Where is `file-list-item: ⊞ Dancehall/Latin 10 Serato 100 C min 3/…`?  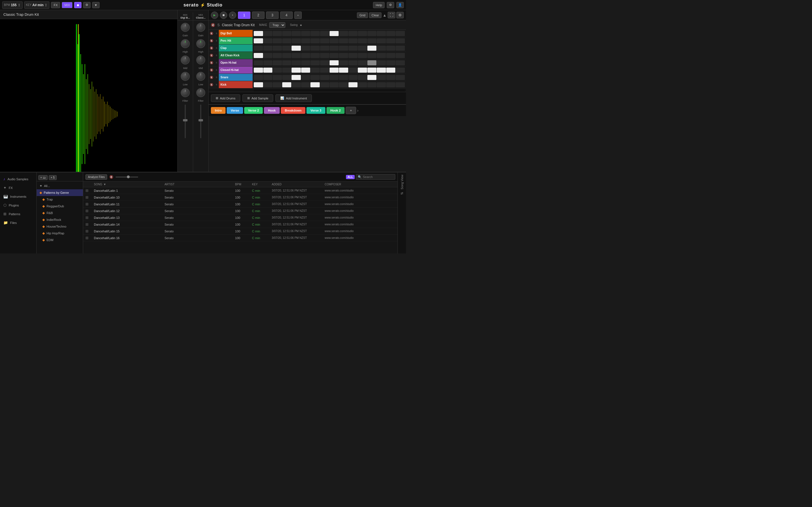
file-list-item: ⊞ Dancehall/Latin 10 Serato 100 C min 3/… is located at coordinates (240, 198).